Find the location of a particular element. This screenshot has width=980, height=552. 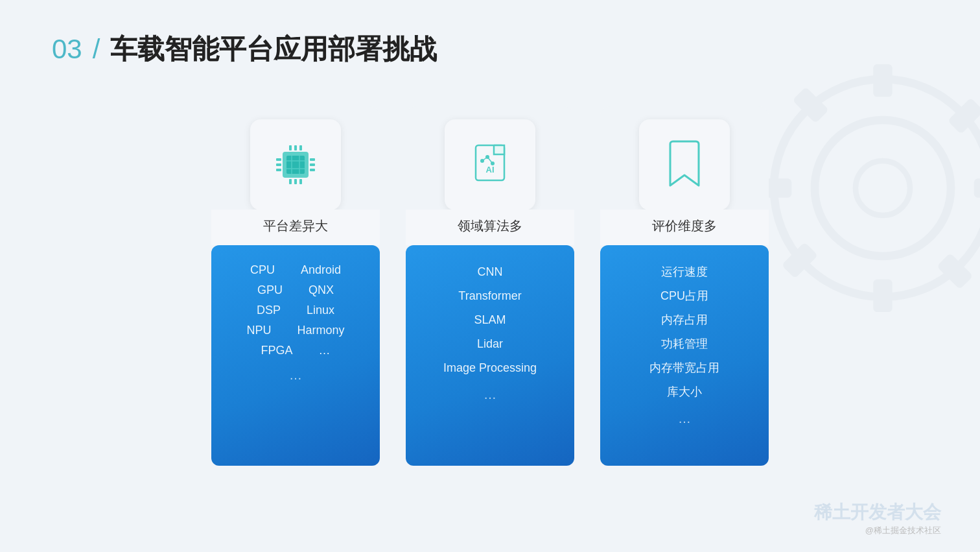

platform-row-1: CPU Android is located at coordinates (296, 270).